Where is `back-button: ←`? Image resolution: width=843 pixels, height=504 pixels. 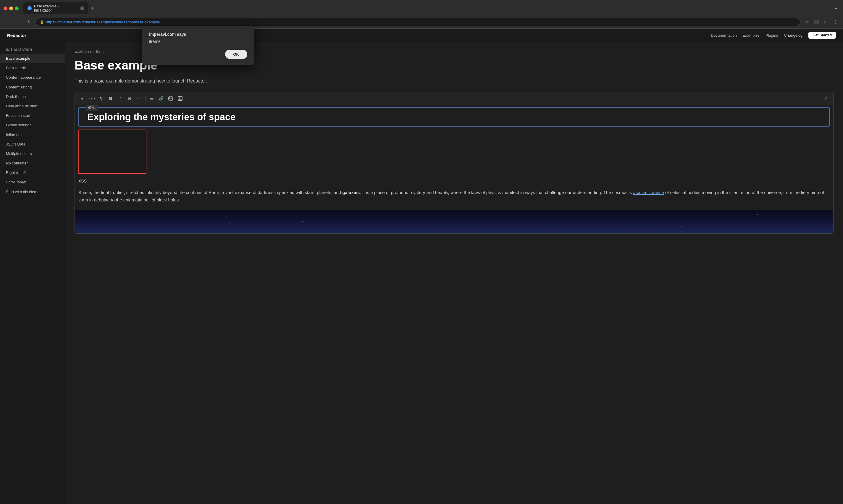 back-button: ← is located at coordinates (7, 22).